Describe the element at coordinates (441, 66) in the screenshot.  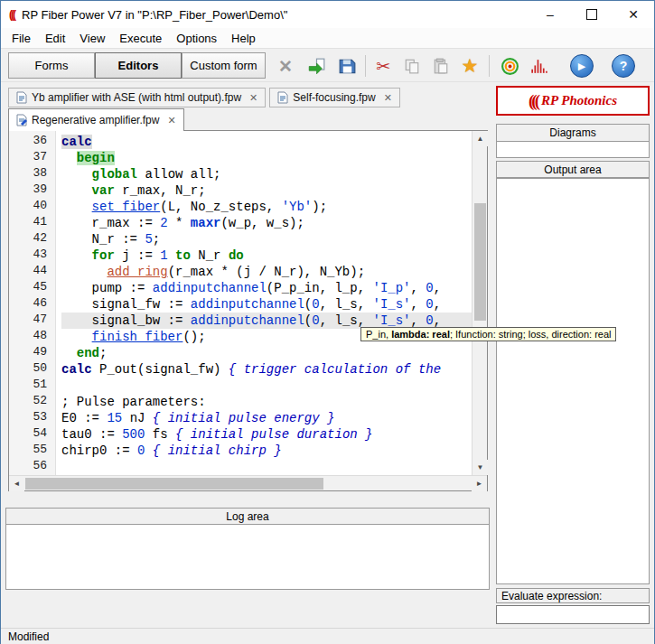
I see `paste-icon` at that location.